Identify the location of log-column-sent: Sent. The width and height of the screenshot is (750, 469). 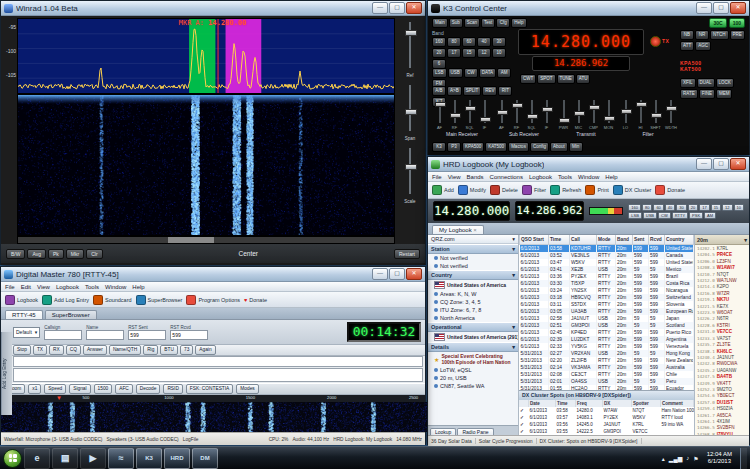
(641, 240).